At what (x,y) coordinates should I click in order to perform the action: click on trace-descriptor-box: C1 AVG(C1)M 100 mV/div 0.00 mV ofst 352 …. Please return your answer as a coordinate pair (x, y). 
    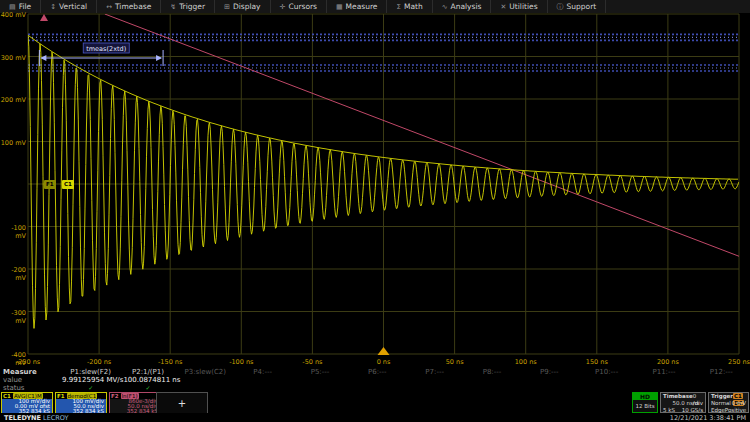
    Looking at the image, I should click on (27, 404).